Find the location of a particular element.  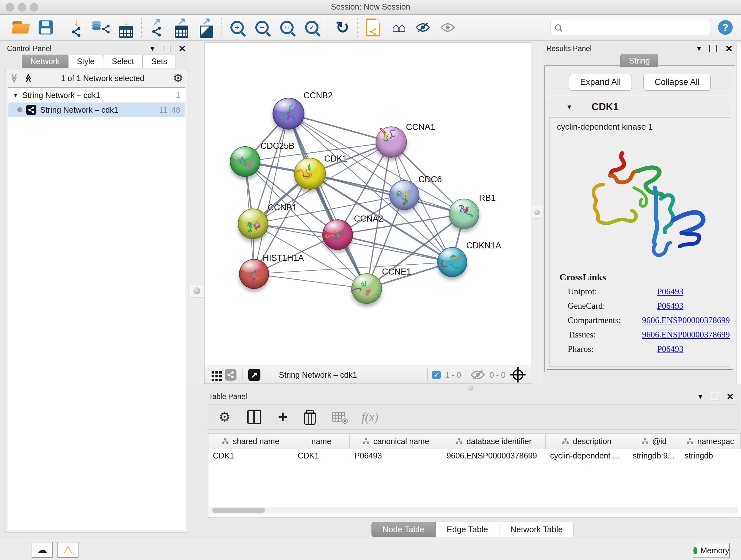

tab-network-table: Network Table is located at coordinates (537, 530).